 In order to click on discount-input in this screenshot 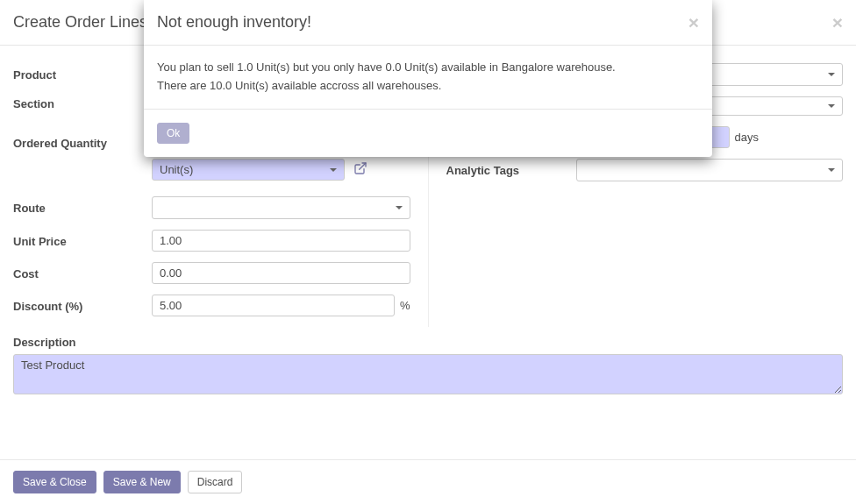, I will do `click(274, 305)`.